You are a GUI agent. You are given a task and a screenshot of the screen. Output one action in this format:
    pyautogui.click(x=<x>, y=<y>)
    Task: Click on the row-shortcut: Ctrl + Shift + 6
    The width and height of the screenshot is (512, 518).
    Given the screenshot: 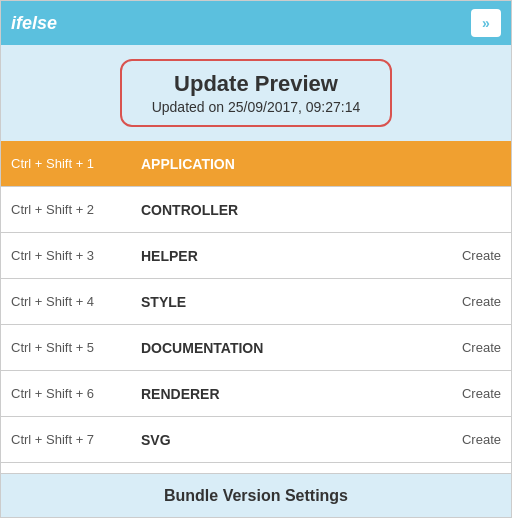 What is the action you would take?
    pyautogui.click(x=76, y=394)
    